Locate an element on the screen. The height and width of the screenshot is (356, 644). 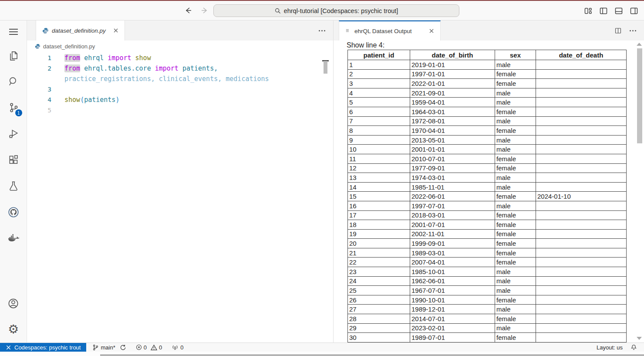
toggle-secondary-sidebar-button is located at coordinates (634, 11).